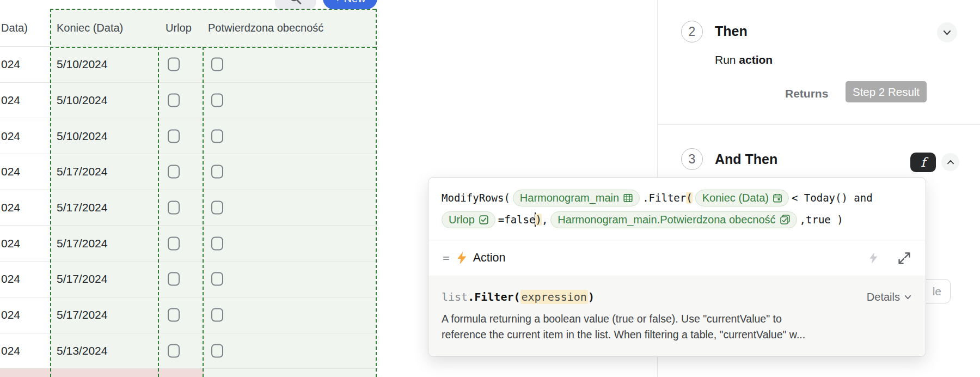 The image size is (980, 377). I want to click on step-2-result-badge: Step 2 Result, so click(886, 92).